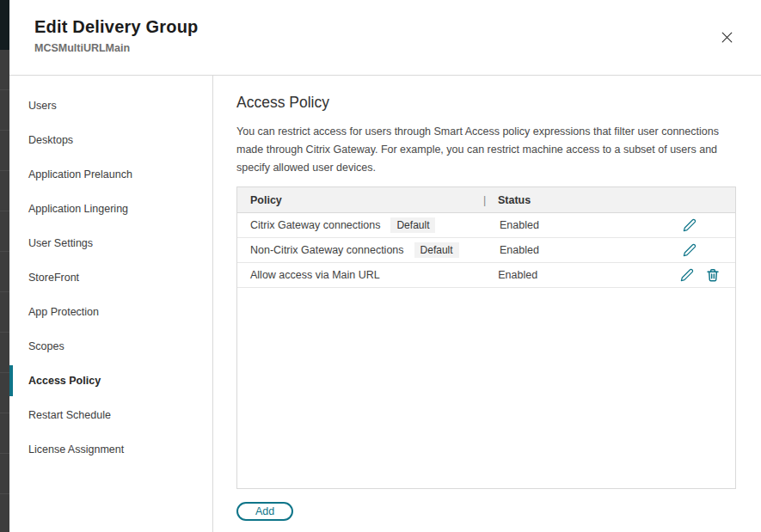  What do you see at coordinates (368, 250) in the screenshot?
I see `policy-cell: Non-Citrix Gateway connections Default` at bounding box center [368, 250].